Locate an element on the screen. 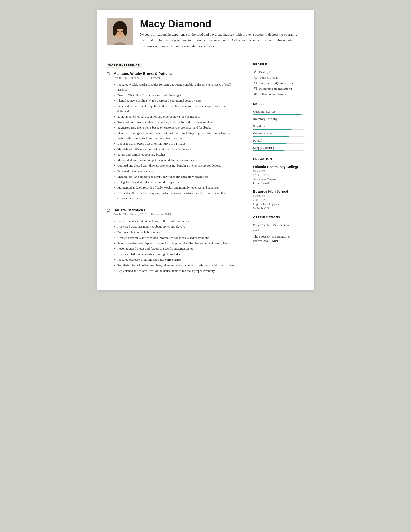 The image size is (411, 532). profile-item: instagram.com/mdiamond is located at coordinates (279, 89).